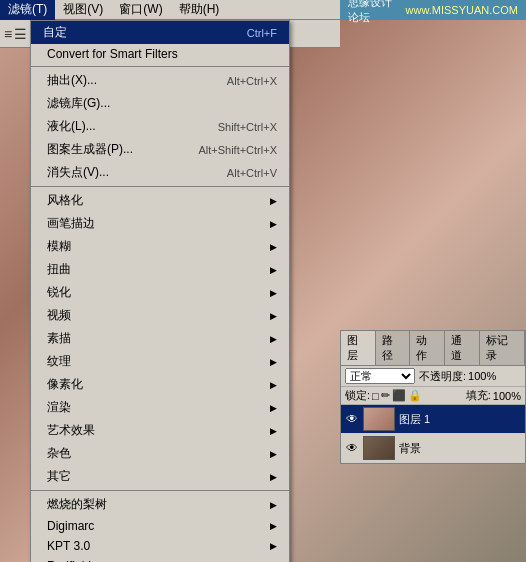  I want to click on menu-bar: 滤镜(T) 视图(V) 窗口(W) 帮助(H), so click(170, 10).